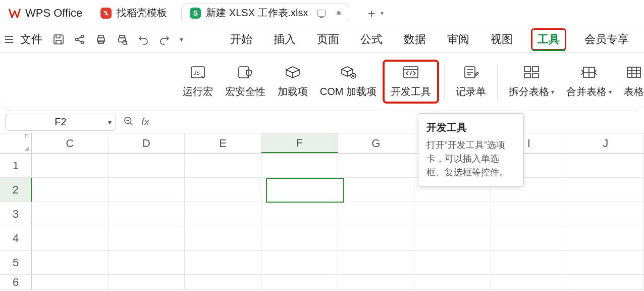 This screenshot has height=291, width=644. Describe the element at coordinates (322, 39) in the screenshot. I see `menu-bar: 文件 ▾ 开始 插入 页面 公式 数据 审阅 视图 工具 会员专享` at that location.